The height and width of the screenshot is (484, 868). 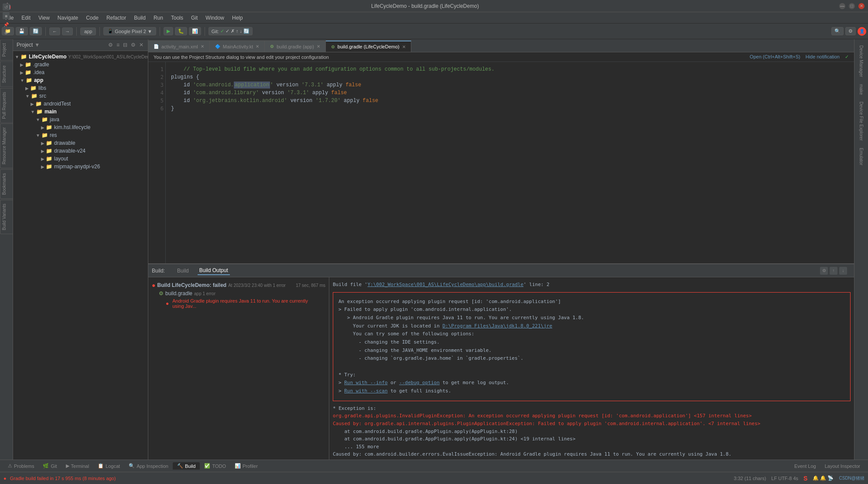 What do you see at coordinates (26, 18) in the screenshot?
I see `menu-edit: Edit` at bounding box center [26, 18].